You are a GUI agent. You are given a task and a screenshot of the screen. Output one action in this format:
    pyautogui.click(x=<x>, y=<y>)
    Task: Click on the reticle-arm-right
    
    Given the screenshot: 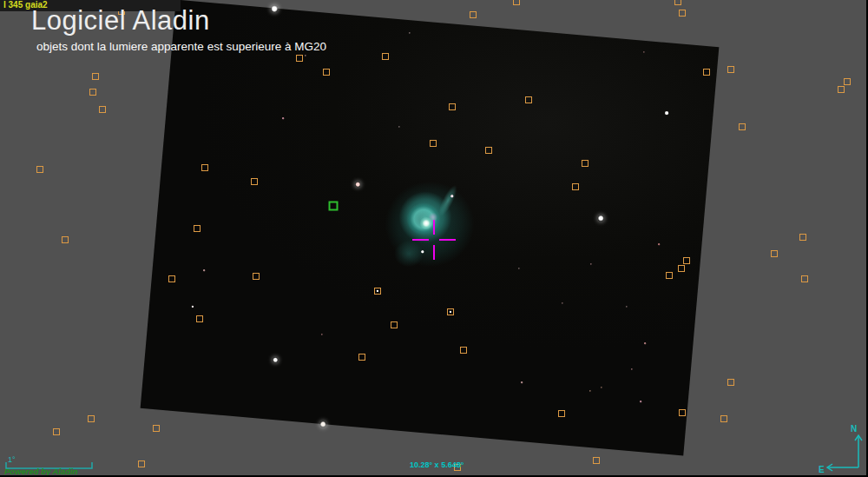 What is the action you would take?
    pyautogui.click(x=448, y=240)
    